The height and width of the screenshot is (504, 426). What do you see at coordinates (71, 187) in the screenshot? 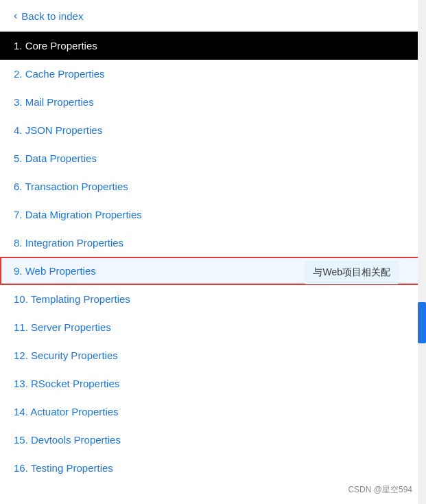
I see `nav-item-label: 6. Transaction Properties` at bounding box center [71, 187].